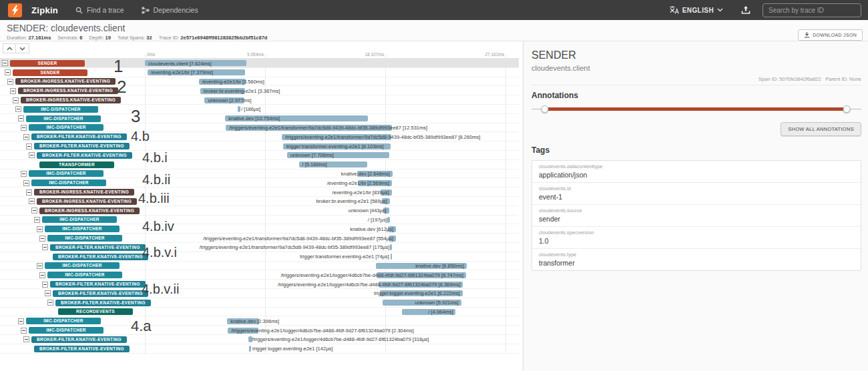 This screenshot has width=868, height=371. I want to click on expand-all-button, so click(23, 48).